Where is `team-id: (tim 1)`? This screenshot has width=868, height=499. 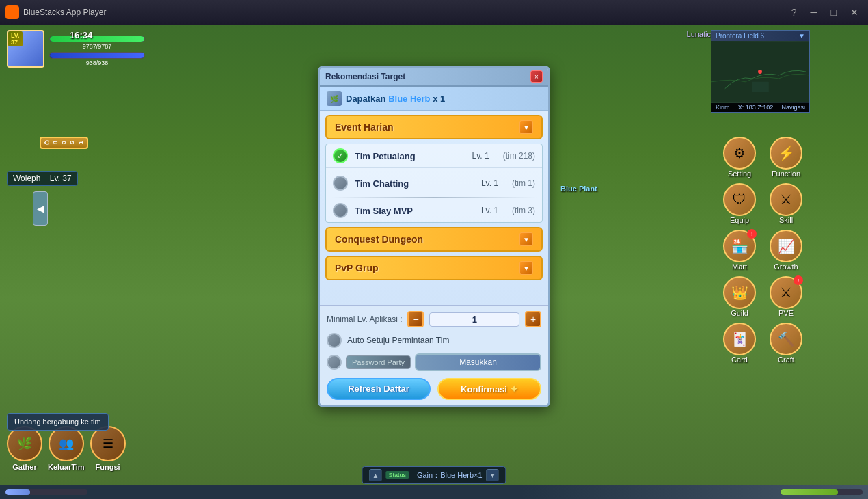
team-id: (tim 1) is located at coordinates (524, 183).